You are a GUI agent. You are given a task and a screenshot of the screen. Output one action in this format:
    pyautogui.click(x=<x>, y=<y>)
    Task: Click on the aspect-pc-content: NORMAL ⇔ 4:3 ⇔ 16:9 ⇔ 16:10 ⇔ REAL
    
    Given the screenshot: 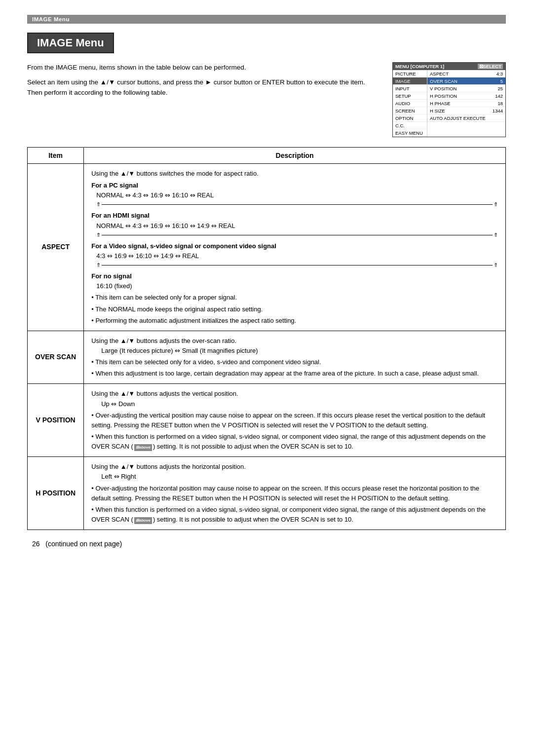 What is the action you would take?
    pyautogui.click(x=297, y=195)
    